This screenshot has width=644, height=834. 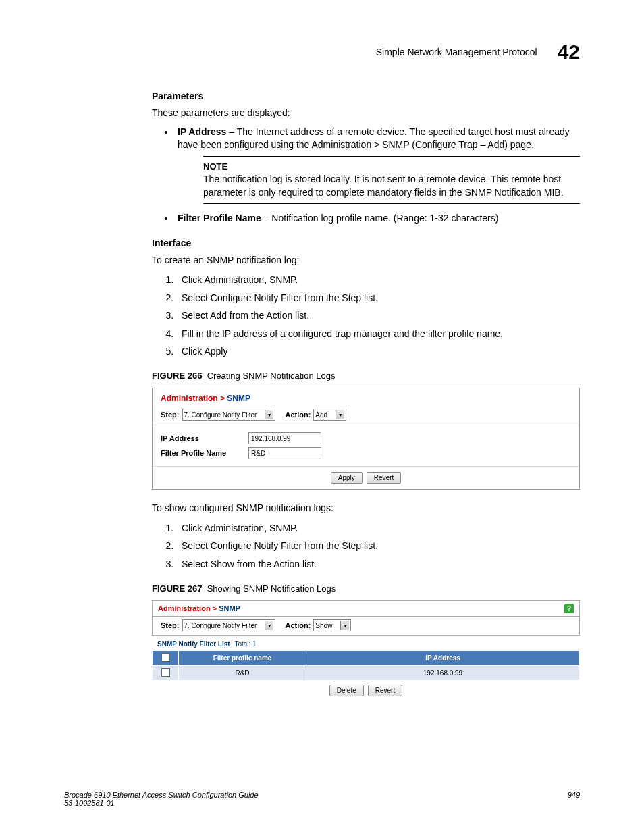 I want to click on header-title: Simple Network Management Protocol, so click(x=456, y=52).